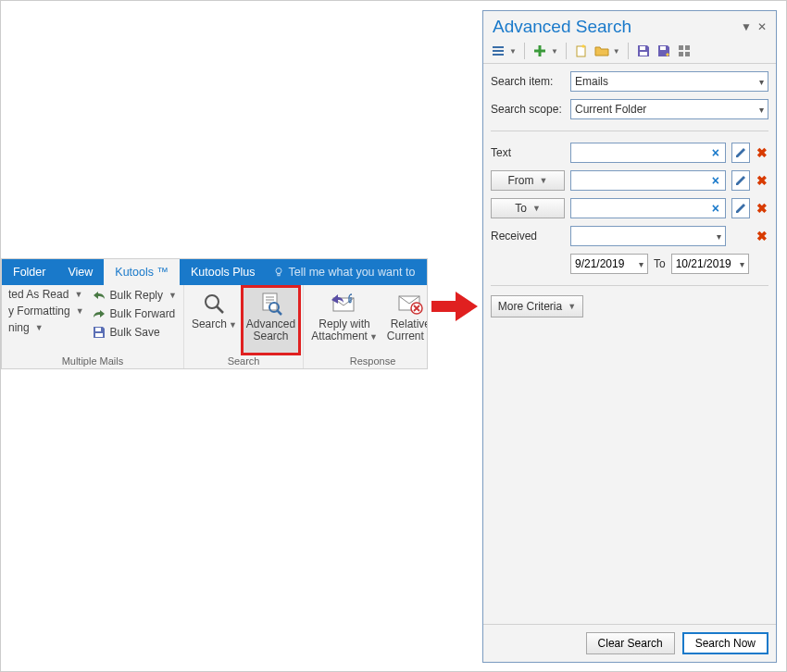 This screenshot has width=787, height=672. Describe the element at coordinates (567, 51) in the screenshot. I see `separator` at that location.